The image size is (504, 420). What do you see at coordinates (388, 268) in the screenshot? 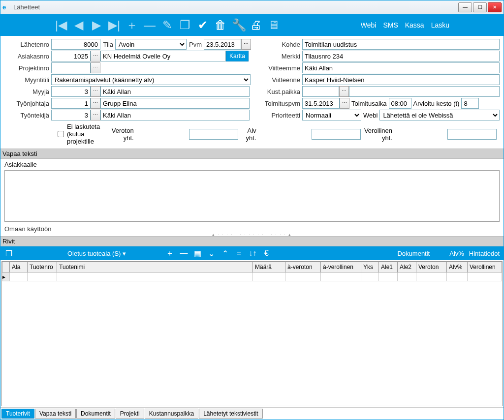
I see `col-ale1: Ale1` at bounding box center [388, 268].